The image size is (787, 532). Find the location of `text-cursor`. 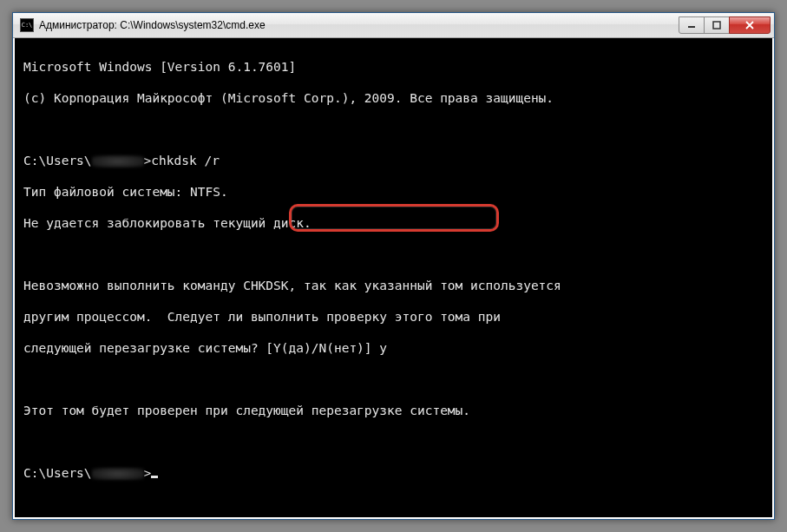

text-cursor is located at coordinates (154, 477).